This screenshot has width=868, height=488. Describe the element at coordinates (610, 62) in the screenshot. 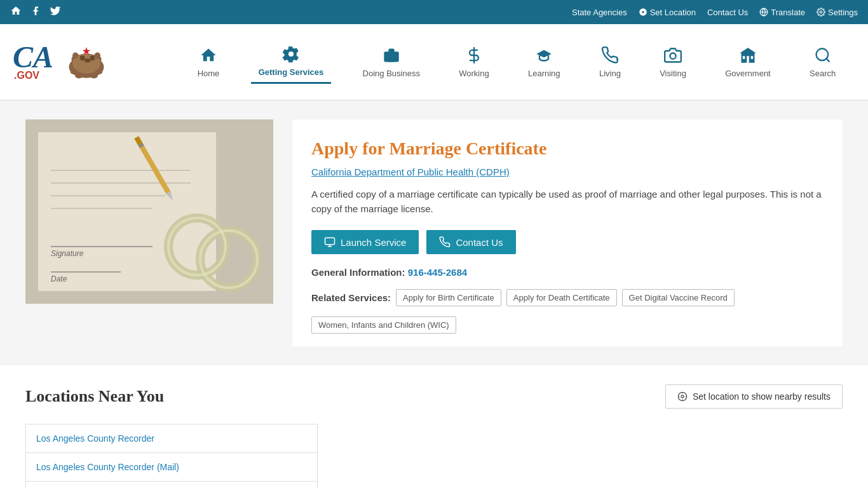

I see `nav-living: Living` at that location.